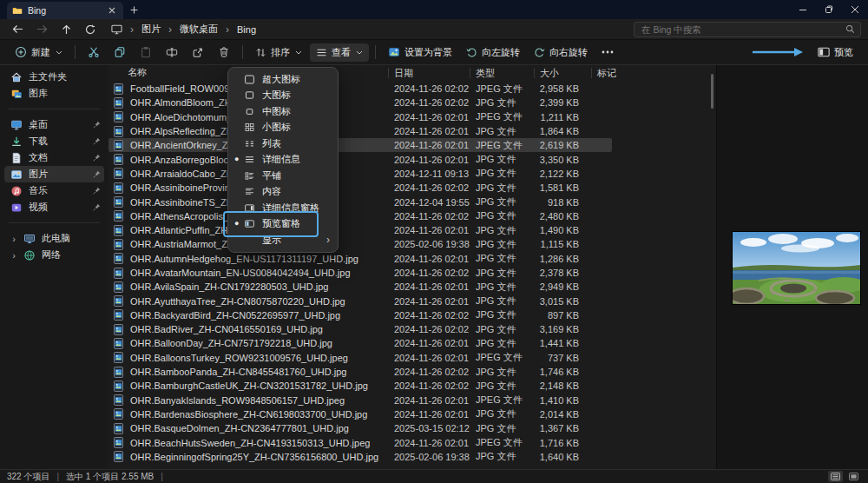  What do you see at coordinates (611, 73) in the screenshot?
I see `column-header-tags: 标记` at bounding box center [611, 73].